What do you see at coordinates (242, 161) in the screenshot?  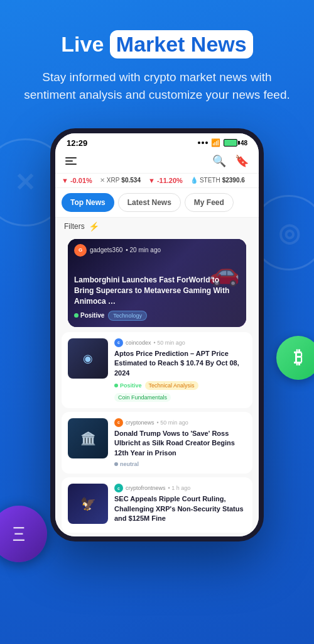 I see `bookmark-icon: 🔖` at bounding box center [242, 161].